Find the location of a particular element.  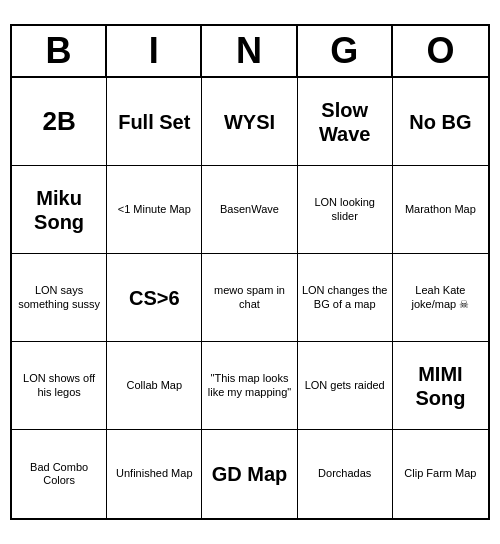

bingo-cell-10: LON says something sussy is located at coordinates (60, 298).